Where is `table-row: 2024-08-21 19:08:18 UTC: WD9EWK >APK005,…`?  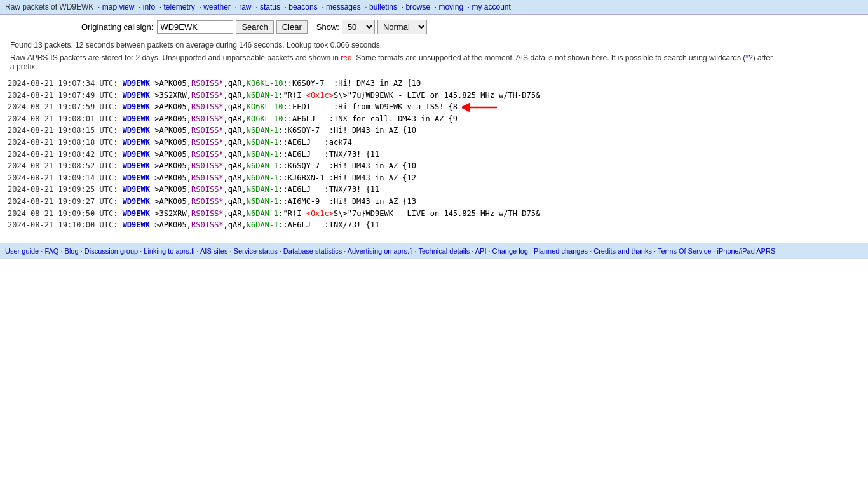 table-row: 2024-08-21 19:08:18 UTC: WD9EWK >APK005,… is located at coordinates (438, 142).